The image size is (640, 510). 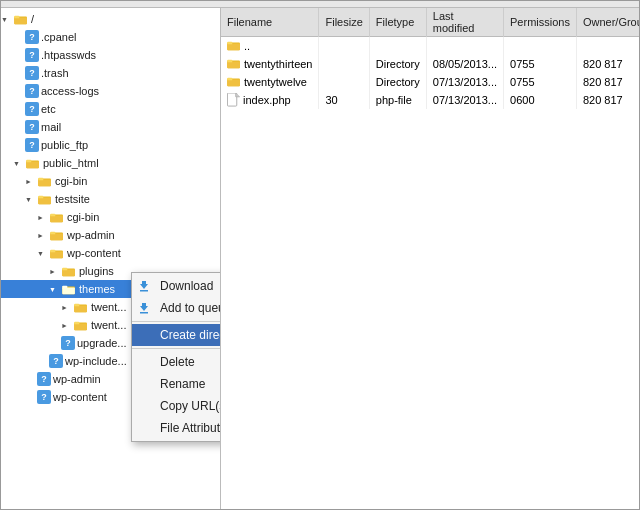 What do you see at coordinates (430, 46) in the screenshot?
I see `table-row: ..` at bounding box center [430, 46].